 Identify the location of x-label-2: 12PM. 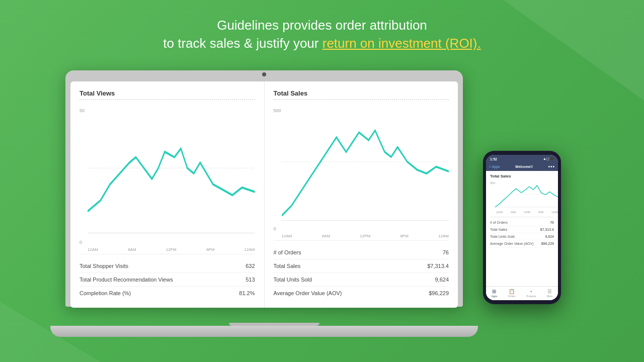
(171, 249).